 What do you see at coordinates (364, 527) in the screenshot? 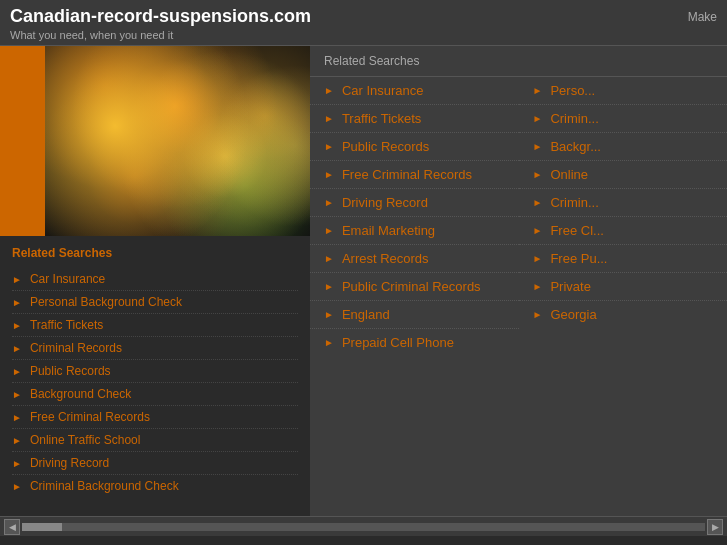
I see `scroll-track` at bounding box center [364, 527].